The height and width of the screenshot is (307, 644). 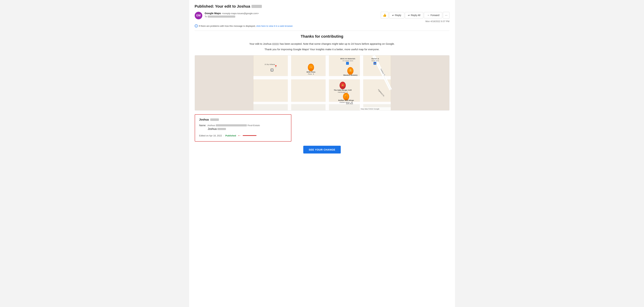 I want to click on info-icon: i, so click(x=196, y=26).